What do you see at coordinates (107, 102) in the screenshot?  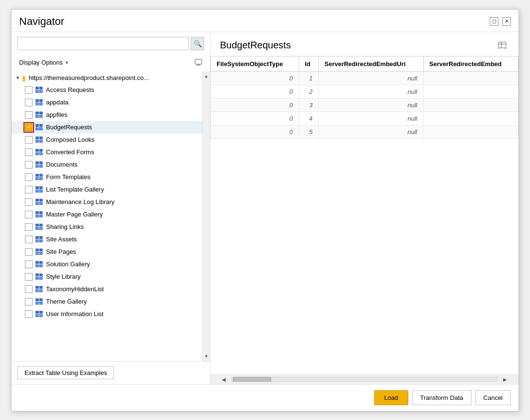 I see `list-item: appdata` at bounding box center [107, 102].